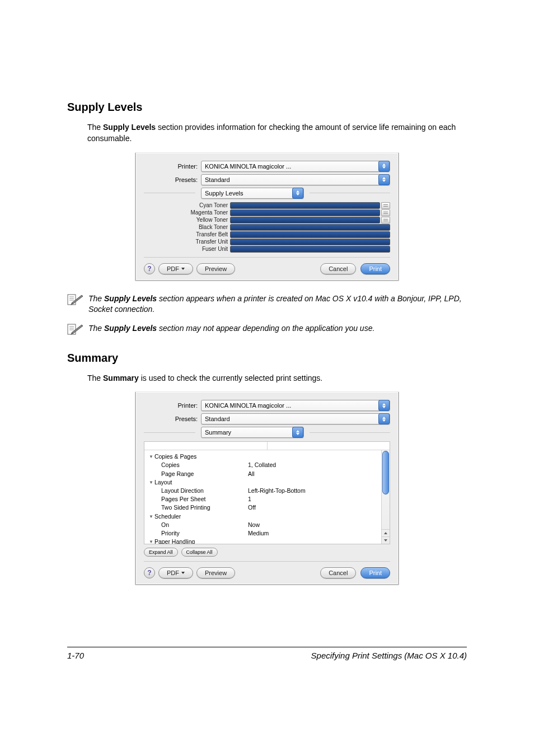 The image size is (534, 756). I want to click on summary-intro: The Summary is used to check the current…, so click(277, 378).